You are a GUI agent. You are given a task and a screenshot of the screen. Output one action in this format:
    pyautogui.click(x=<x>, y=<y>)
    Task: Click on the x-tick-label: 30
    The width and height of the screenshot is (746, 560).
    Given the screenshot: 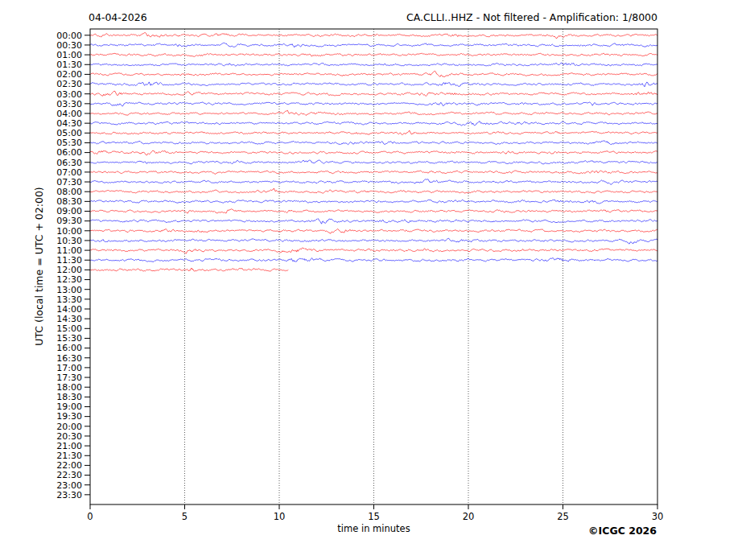 What is the action you would take?
    pyautogui.click(x=658, y=517)
    